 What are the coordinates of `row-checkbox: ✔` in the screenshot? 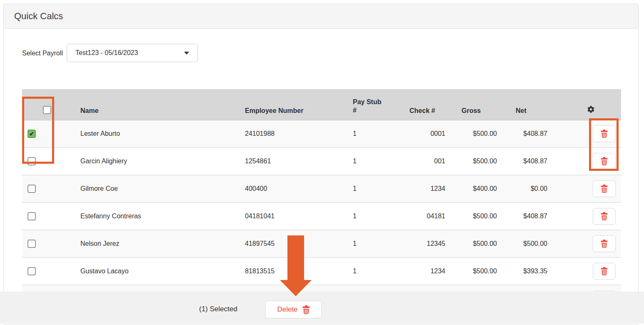 It's located at (32, 134).